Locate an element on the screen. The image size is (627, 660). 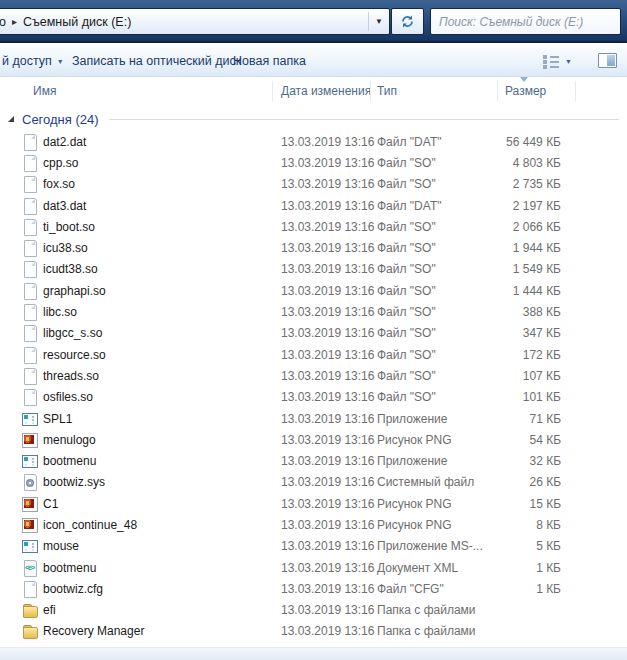
file-size: 56 449 КБ is located at coordinates (521, 142).